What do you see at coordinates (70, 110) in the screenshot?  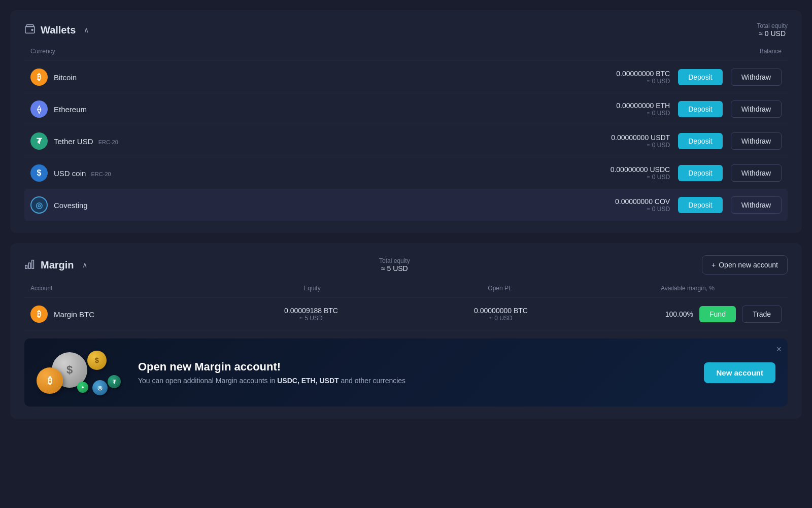 I see `ethereum-name: Ethereum` at bounding box center [70, 110].